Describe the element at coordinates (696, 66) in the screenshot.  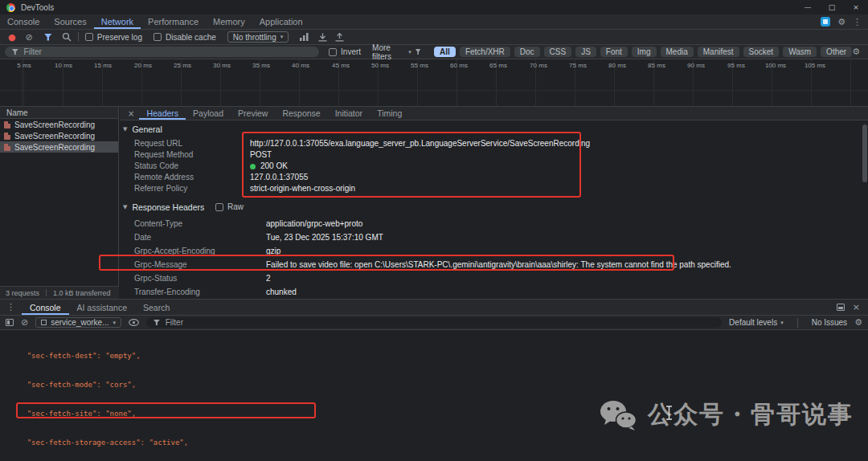
I see `timeline-label: 90 ms` at that location.